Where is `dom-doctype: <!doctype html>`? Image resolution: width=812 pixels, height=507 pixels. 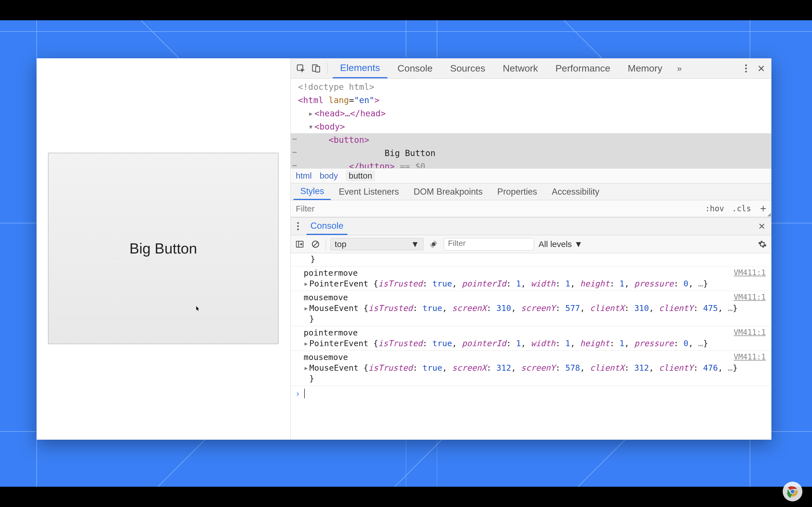
dom-doctype: <!doctype html> is located at coordinates (336, 87).